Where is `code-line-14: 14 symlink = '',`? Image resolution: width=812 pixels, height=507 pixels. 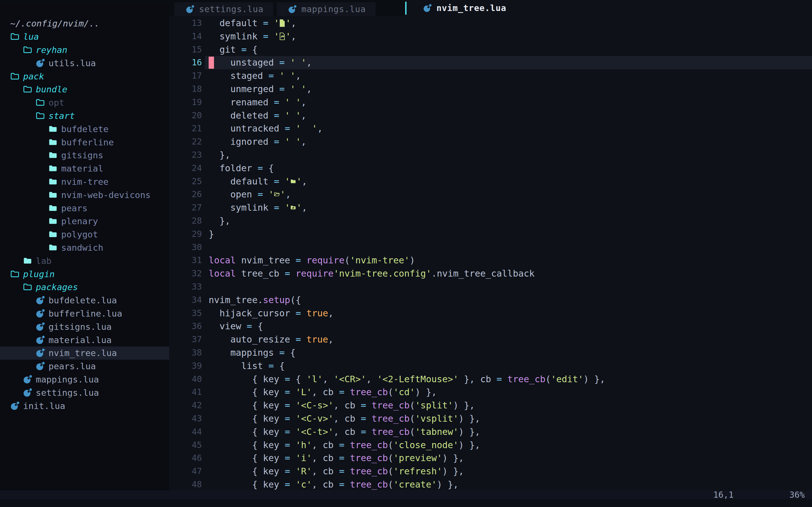 code-line-14: 14 symlink = '', is located at coordinates (491, 37).